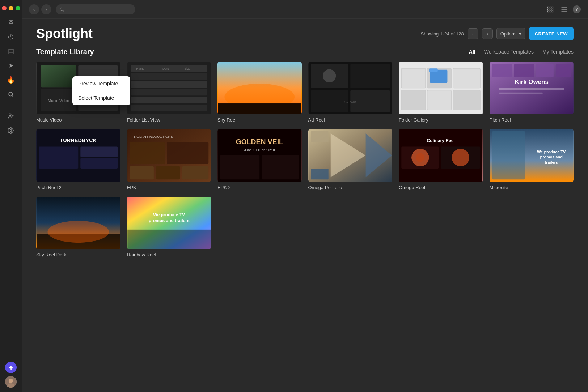 Image resolution: width=588 pixels, height=392 pixels. Describe the element at coordinates (497, 34) in the screenshot. I see `header-controls: Showing 1-24 of 128 ‹ › Options ▾ CREATE…` at that location.